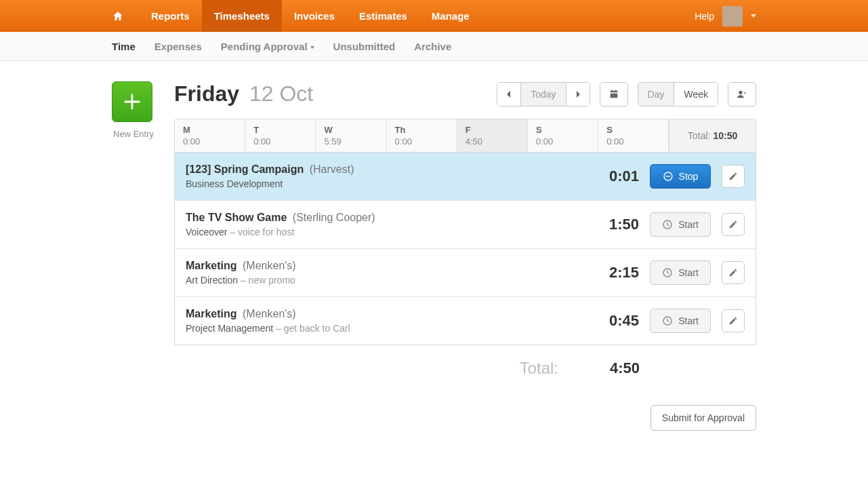 The width and height of the screenshot is (868, 487). Describe the element at coordinates (314, 16) in the screenshot. I see `nav-invoices: Invoices` at that location.